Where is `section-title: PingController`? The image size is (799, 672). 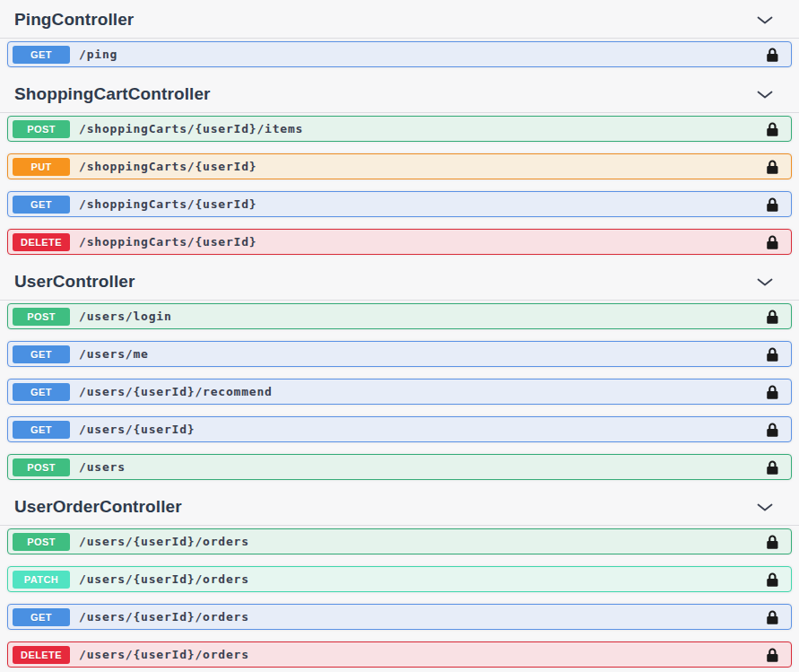 section-title: PingController is located at coordinates (74, 20).